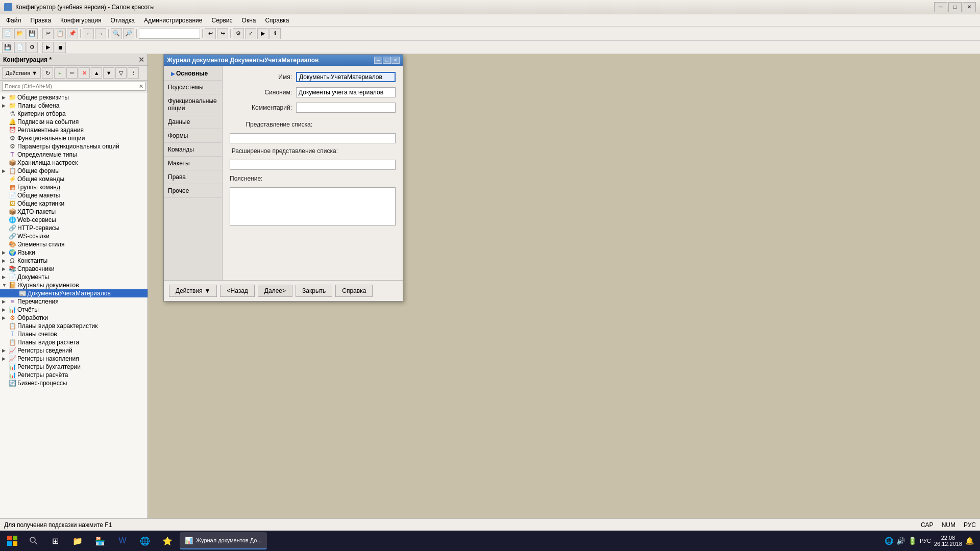 The width and height of the screenshot is (980, 551). Describe the element at coordinates (74, 97) in the screenshot. I see `tree-item-obshie_rekvizity: ▶📁Общие реквизиты` at that location.